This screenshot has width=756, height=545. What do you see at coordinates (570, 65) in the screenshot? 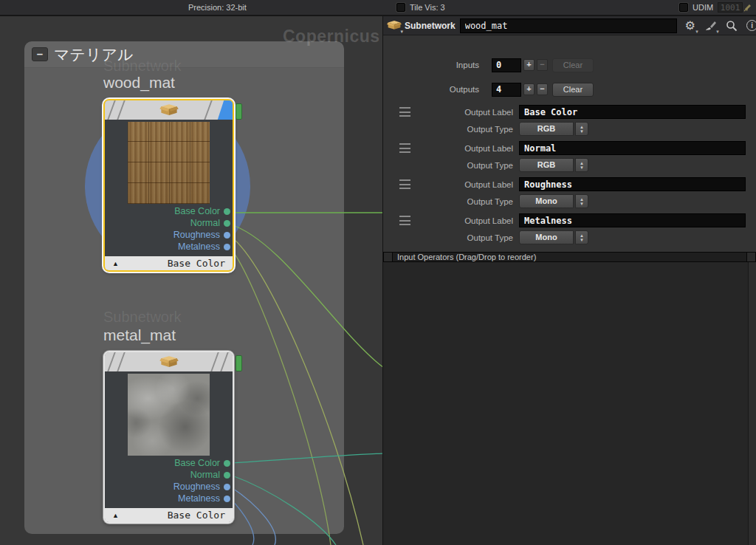
I see `inputs-row: Inputs + − Clear` at bounding box center [570, 65].